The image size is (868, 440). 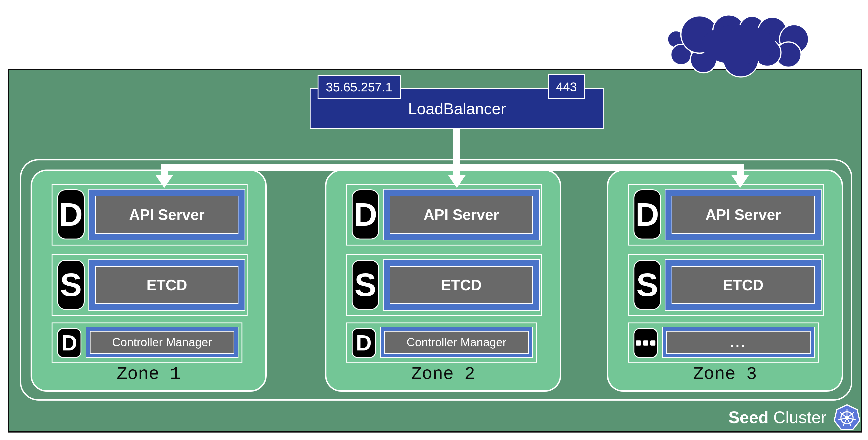 What do you see at coordinates (646, 343) in the screenshot?
I see `ellipsis-badge-icon` at bounding box center [646, 343].